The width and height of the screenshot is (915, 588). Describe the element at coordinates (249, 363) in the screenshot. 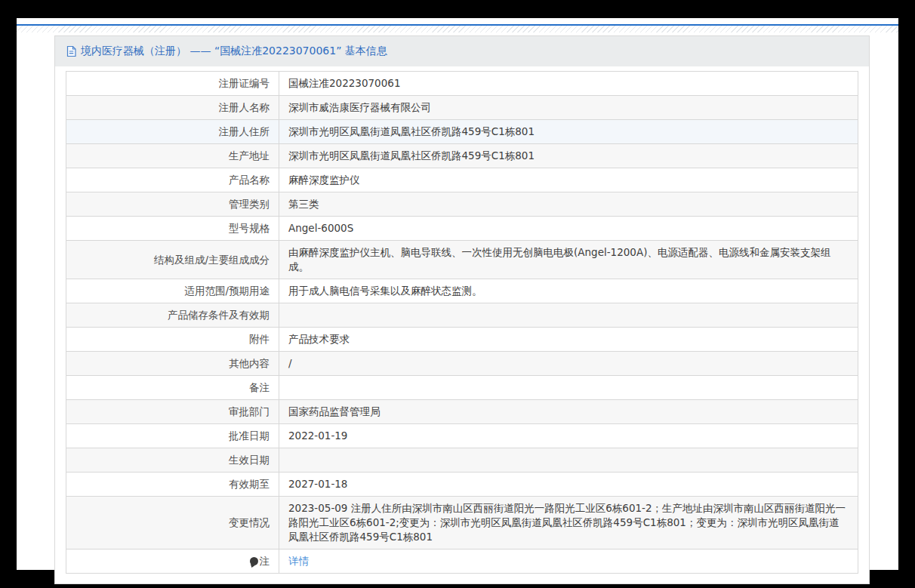

I see `row-label-text: 其他内容` at that location.